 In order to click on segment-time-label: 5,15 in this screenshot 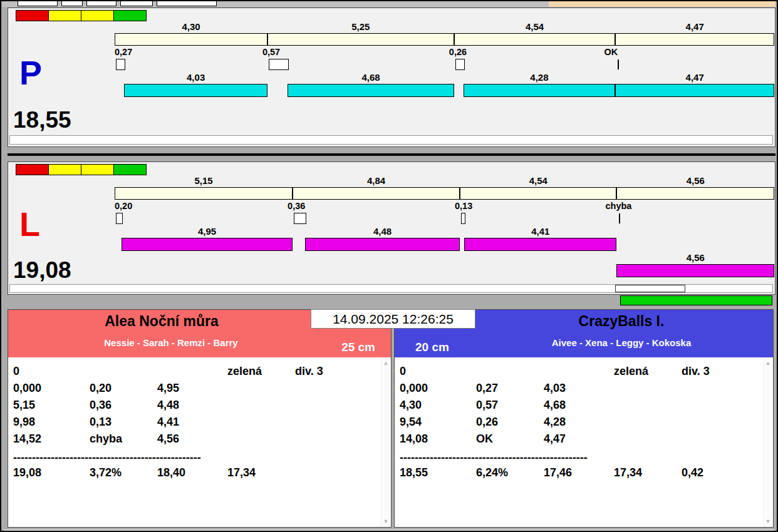, I will do `click(204, 180)`.